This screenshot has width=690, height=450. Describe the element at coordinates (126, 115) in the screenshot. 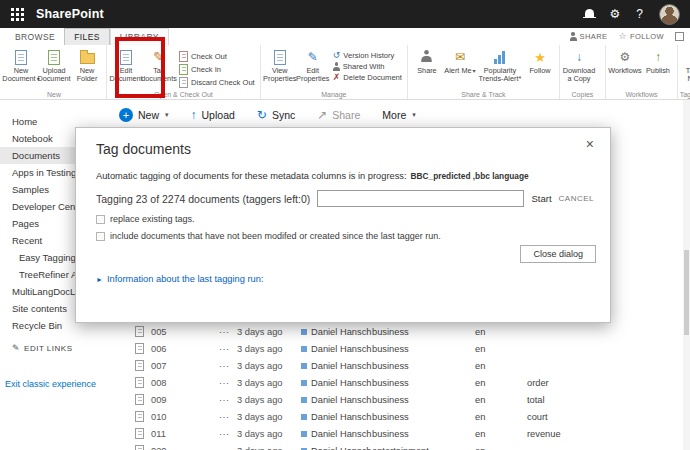

I see `add-icon: +` at that location.